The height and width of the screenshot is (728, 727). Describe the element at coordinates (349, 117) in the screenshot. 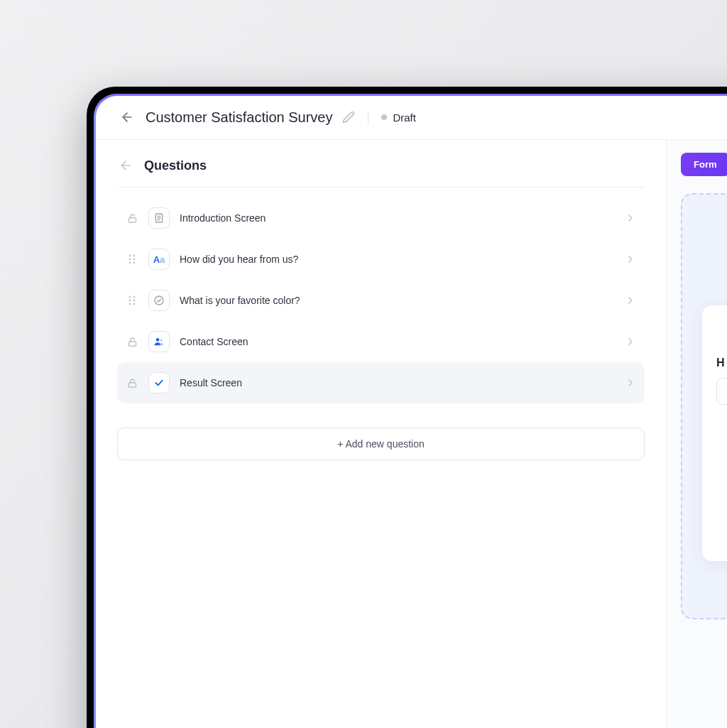

I see `pencil-icon` at that location.